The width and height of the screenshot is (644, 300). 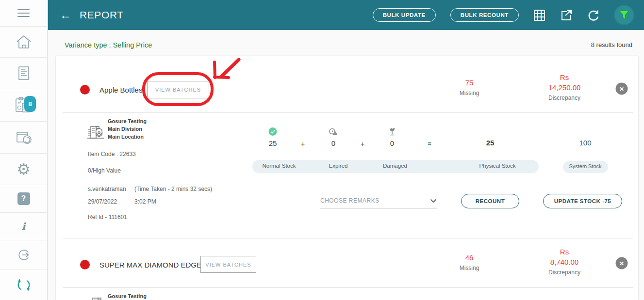 I want to click on variance-type-label: Variance type : Selling Price, so click(x=108, y=45).